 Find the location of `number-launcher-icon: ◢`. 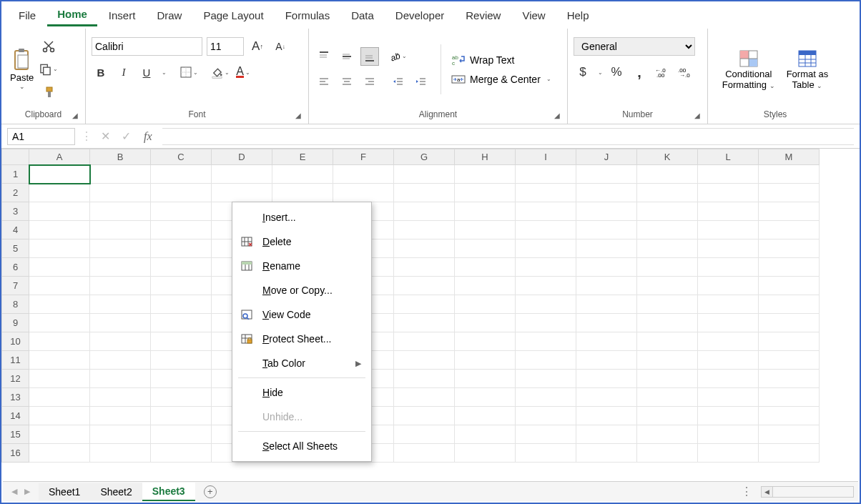

number-launcher-icon: ◢ is located at coordinates (697, 116).